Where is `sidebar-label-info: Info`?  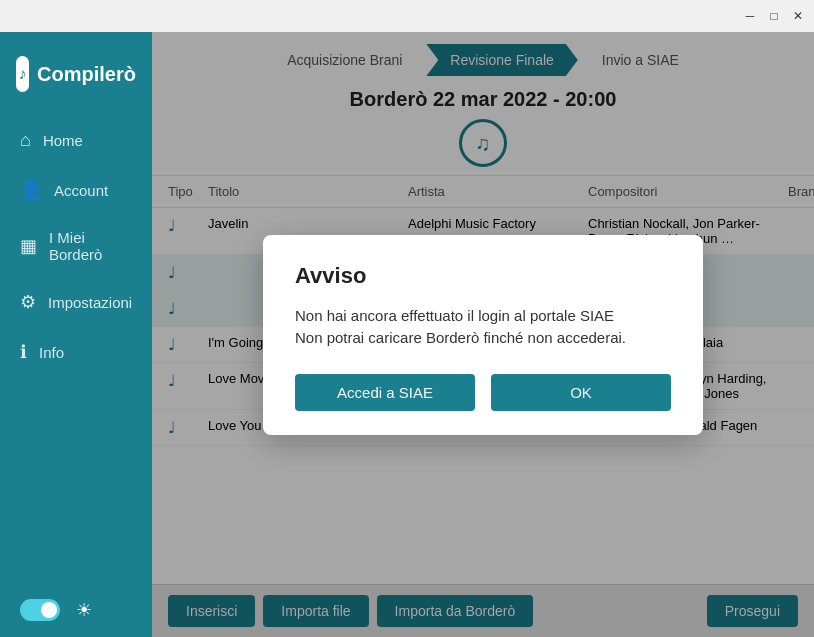 sidebar-label-info: Info is located at coordinates (52, 352).